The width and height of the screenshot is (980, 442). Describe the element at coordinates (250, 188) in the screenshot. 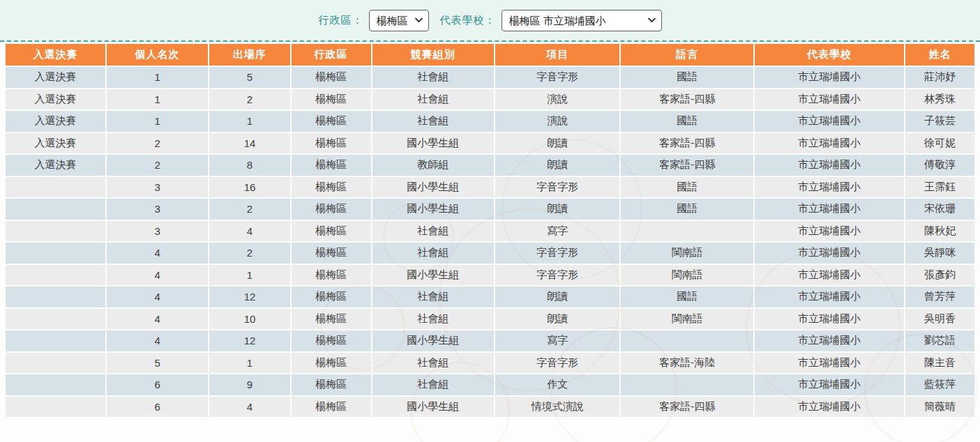

I see `cell: 16` at that location.